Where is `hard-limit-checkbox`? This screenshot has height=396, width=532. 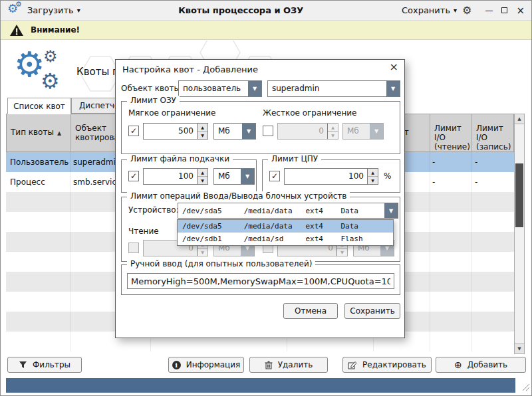
hard-limit-checkbox is located at coordinates (268, 131).